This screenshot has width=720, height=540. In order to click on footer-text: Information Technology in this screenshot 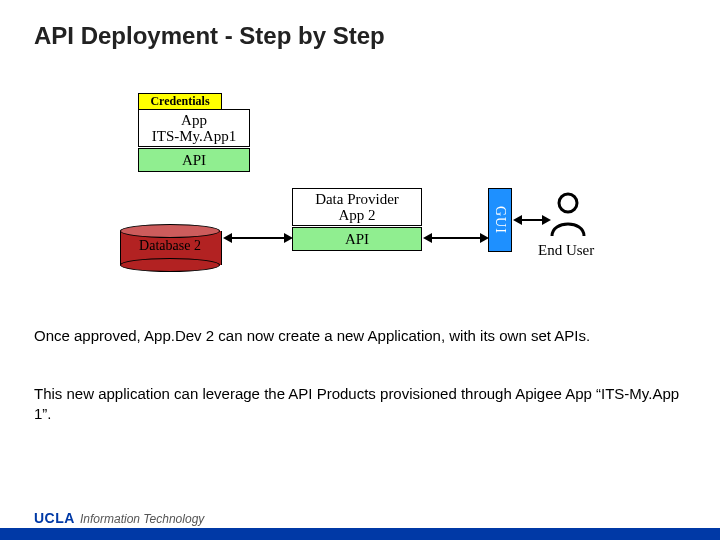, I will do `click(142, 519)`.